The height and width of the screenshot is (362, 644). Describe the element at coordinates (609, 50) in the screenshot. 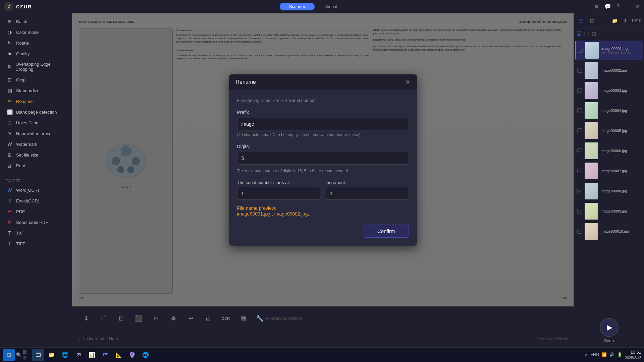

I see `thumbnail-item: ✓ image00001.jpg Del Rep Ins Details` at that location.